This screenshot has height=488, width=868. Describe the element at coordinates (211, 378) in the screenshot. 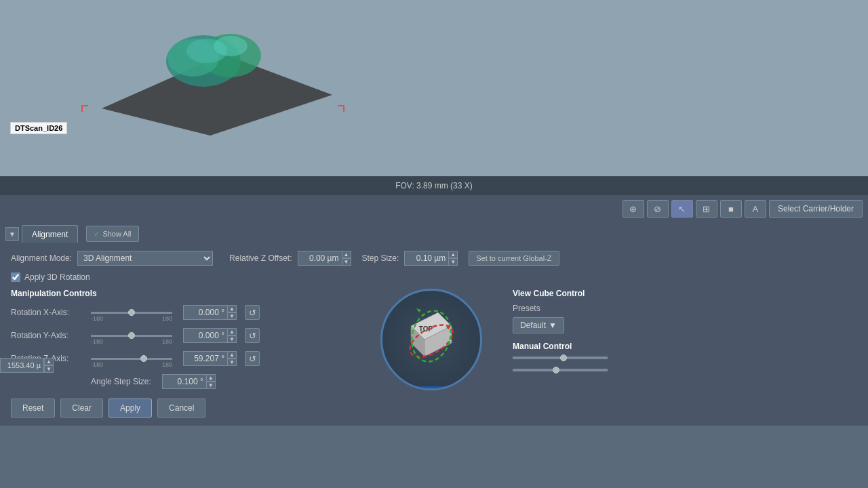

I see `angle-step-spin-up: ▲` at that location.